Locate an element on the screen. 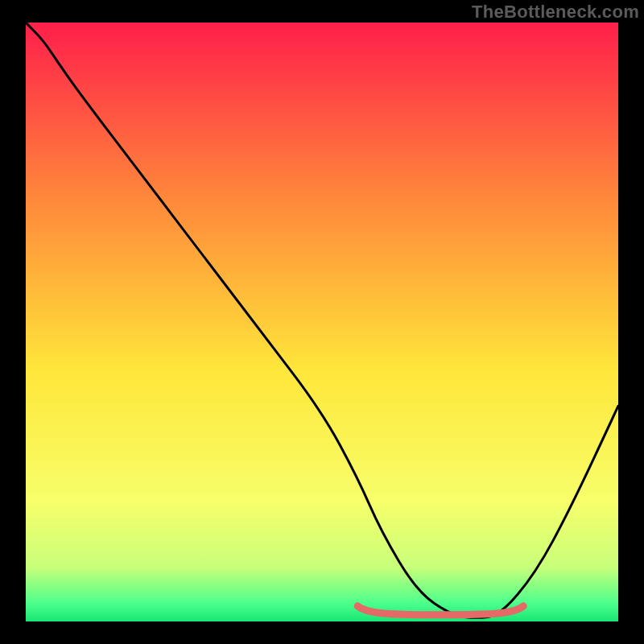  watermark-text: TheBottleneck.com is located at coordinates (555, 12).